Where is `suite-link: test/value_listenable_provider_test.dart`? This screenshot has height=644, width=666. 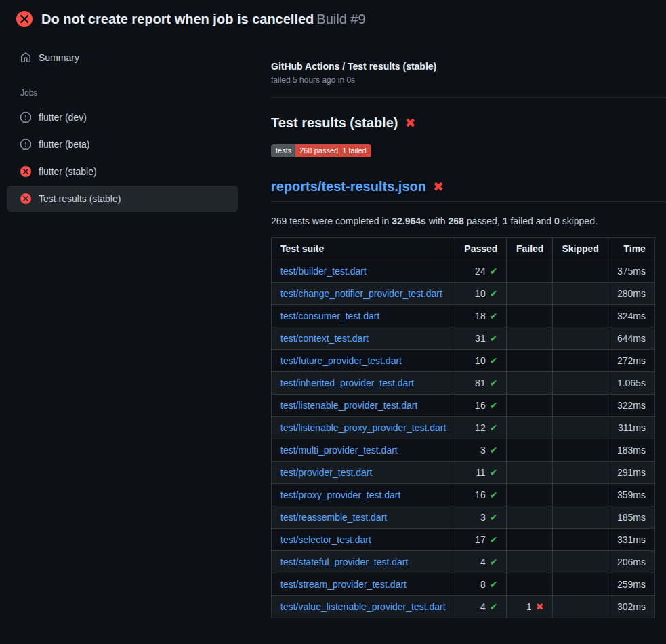
suite-link: test/value_listenable_provider_test.dart is located at coordinates (363, 607).